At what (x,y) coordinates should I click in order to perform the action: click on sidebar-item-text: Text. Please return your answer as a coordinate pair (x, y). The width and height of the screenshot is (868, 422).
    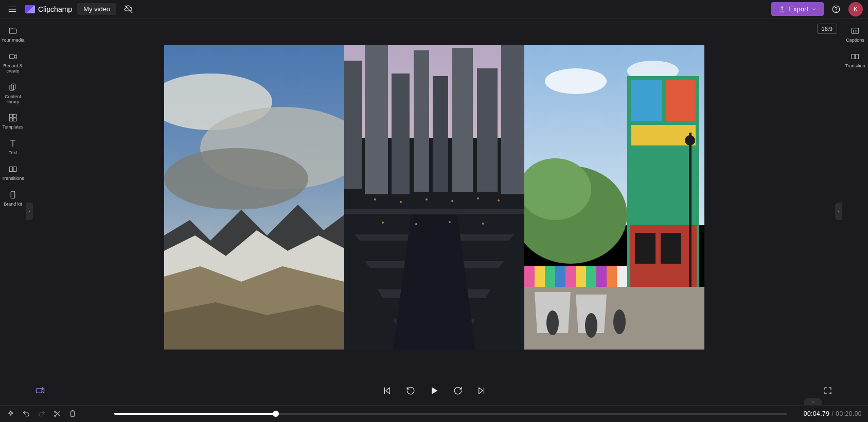
    Looking at the image, I should click on (13, 147).